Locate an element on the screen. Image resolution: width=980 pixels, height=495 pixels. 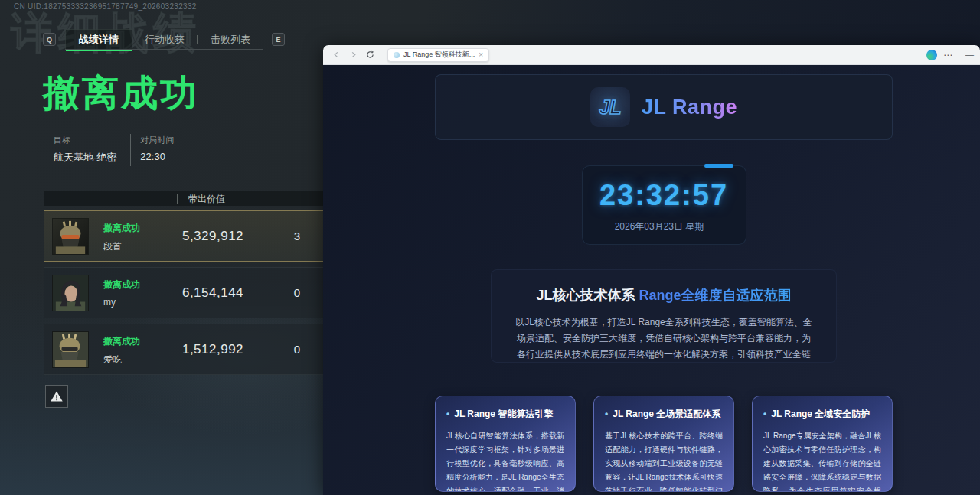
hotkey-e-badge: E is located at coordinates (279, 40).